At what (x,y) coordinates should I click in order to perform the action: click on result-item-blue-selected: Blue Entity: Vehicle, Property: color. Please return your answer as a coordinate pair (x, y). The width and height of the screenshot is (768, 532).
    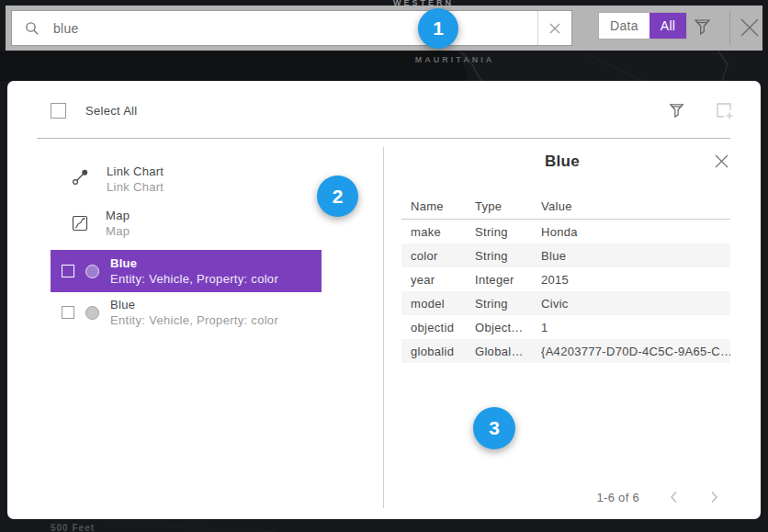
    Looking at the image, I should click on (186, 271).